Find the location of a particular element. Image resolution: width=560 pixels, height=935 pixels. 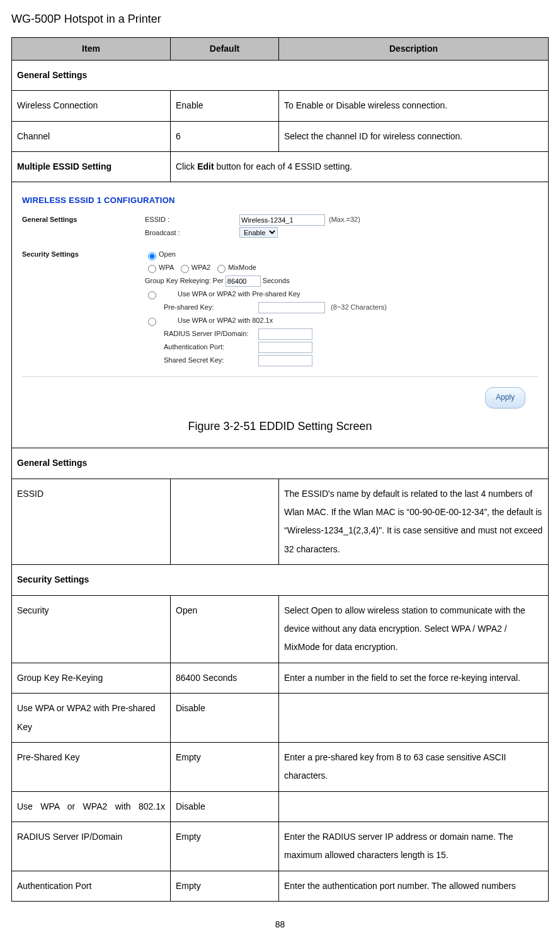

broadcast-label: Broadcast : is located at coordinates (192, 233).